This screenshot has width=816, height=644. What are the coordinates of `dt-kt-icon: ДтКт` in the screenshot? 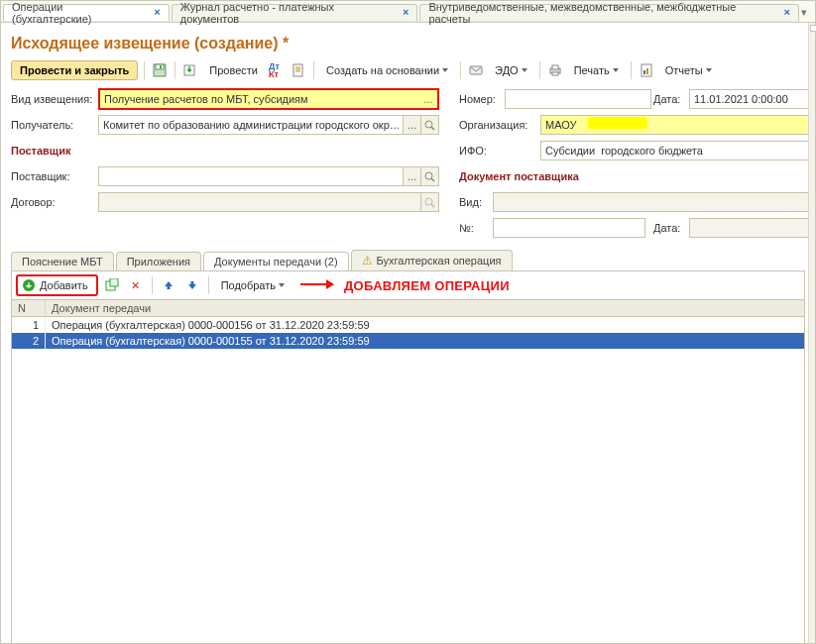 It's located at (277, 70).